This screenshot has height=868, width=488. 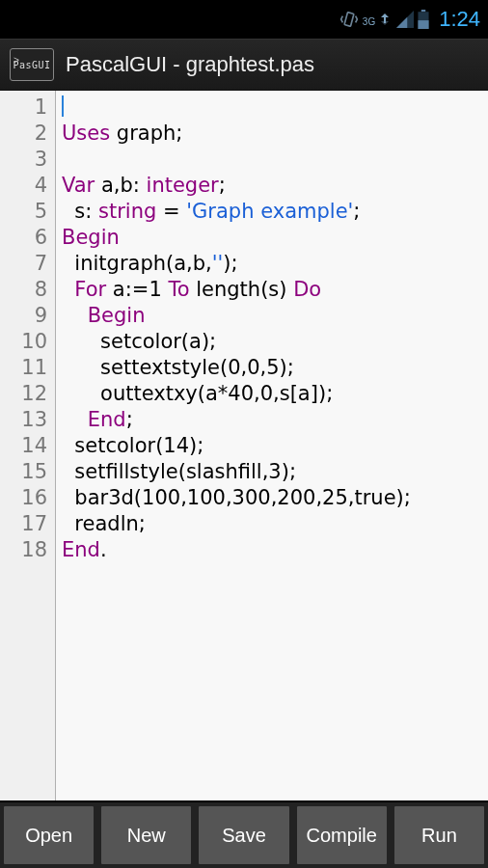 I want to click on signal-icon, so click(x=405, y=19).